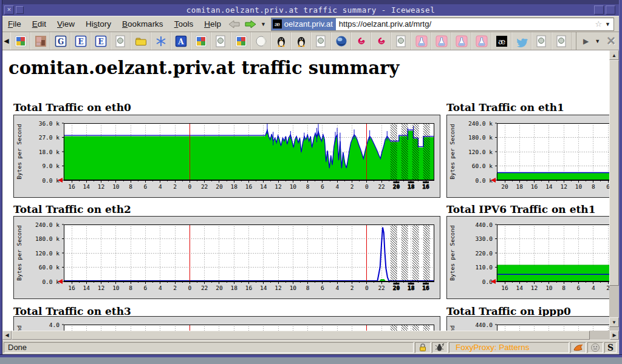  What do you see at coordinates (509, 348) in the screenshot?
I see `foxyproxy-status: FoxyProxy: Patterns` at bounding box center [509, 348].